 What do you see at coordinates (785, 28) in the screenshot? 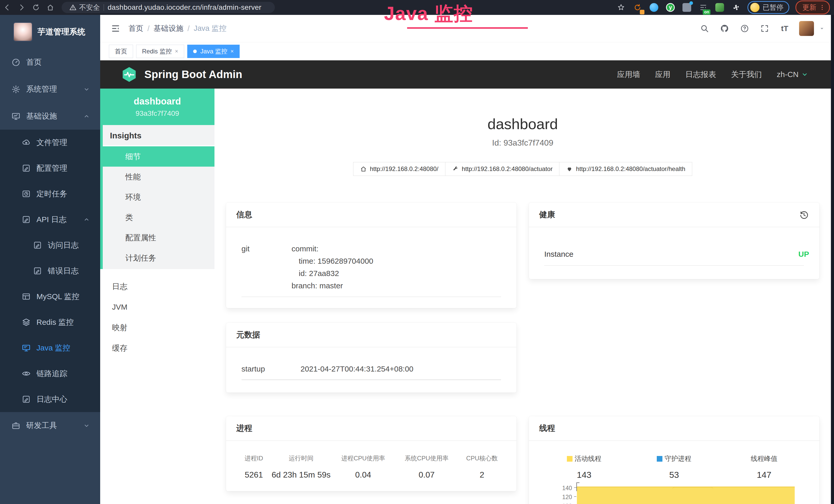
I see `font-size-icon: tT` at bounding box center [785, 28].